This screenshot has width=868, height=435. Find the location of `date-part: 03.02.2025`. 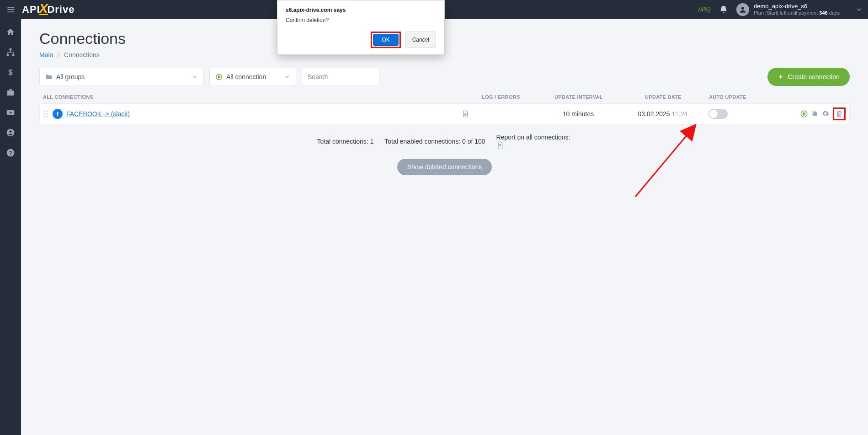

date-part: 03.02.2025 is located at coordinates (654, 114).